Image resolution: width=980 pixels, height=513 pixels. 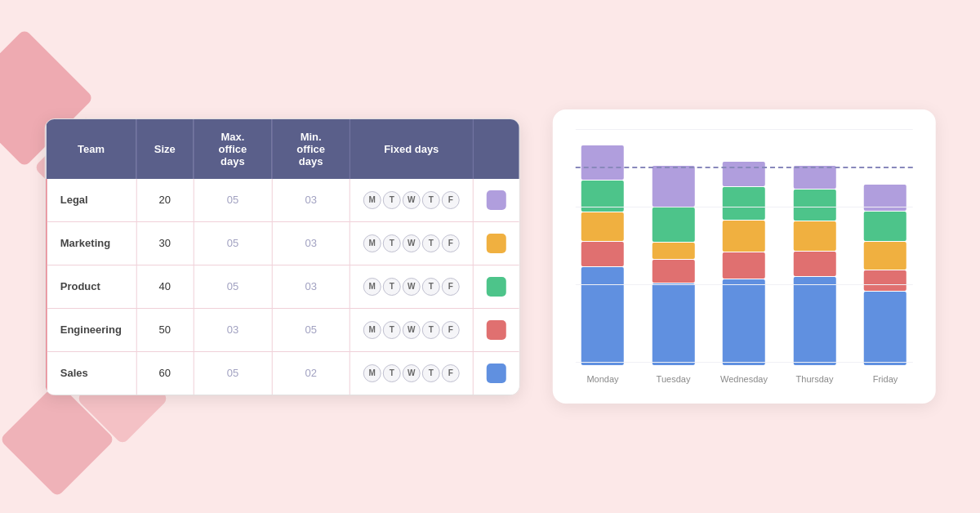 I want to click on table-header-team: Team, so click(x=91, y=149).